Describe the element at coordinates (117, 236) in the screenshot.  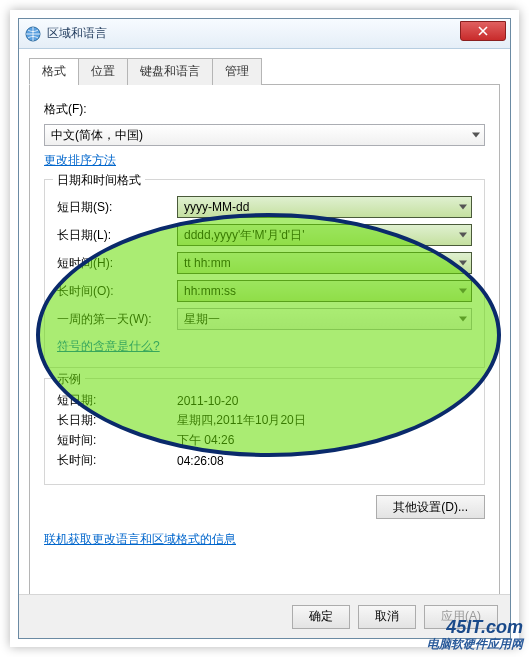
I see `long-date-label: 长日期(L):` at that location.